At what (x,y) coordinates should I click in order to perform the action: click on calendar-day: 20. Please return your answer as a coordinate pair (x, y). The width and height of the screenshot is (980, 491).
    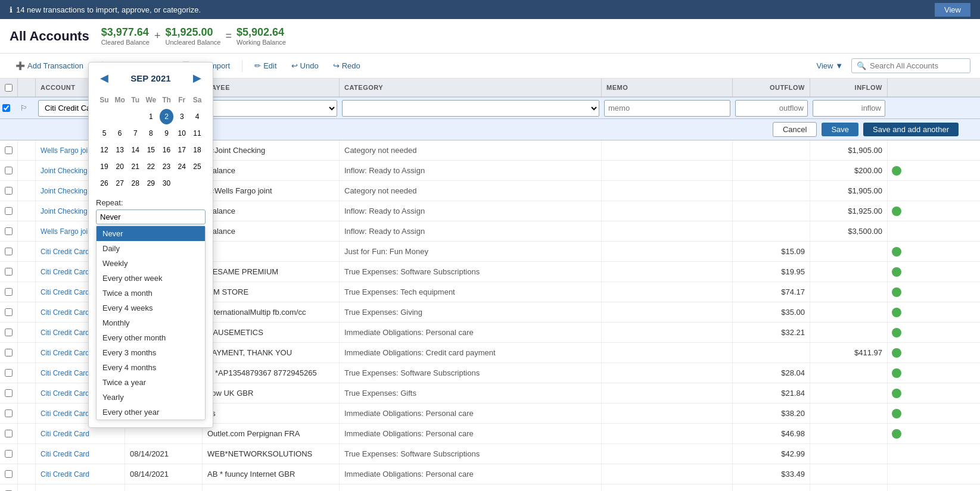
    Looking at the image, I should click on (120, 167).